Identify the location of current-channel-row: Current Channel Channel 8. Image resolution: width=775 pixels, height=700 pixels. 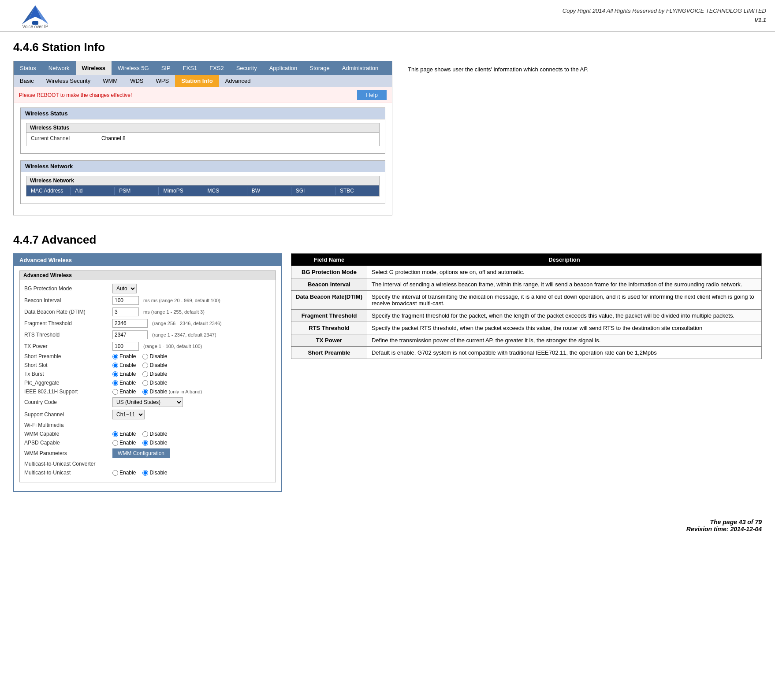
(203, 138).